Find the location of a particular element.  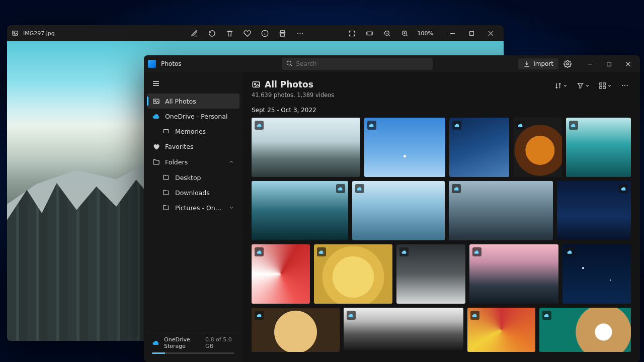

photos-close-button is located at coordinates (628, 64).